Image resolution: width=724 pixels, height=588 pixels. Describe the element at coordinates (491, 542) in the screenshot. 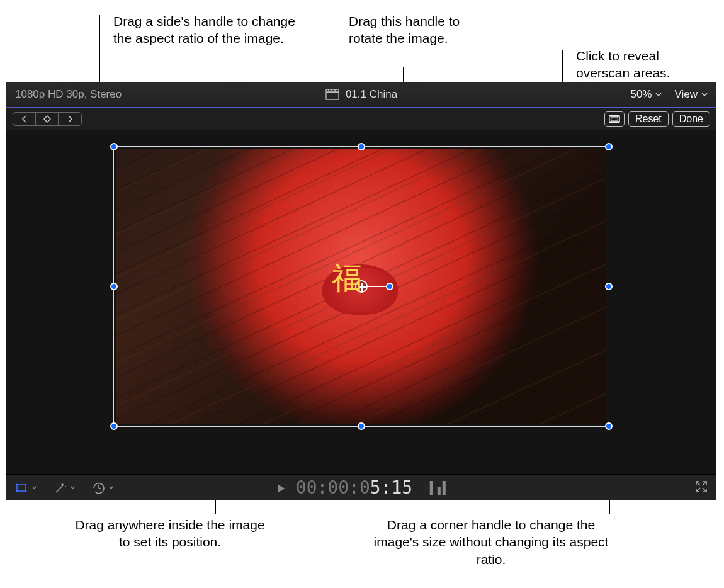

I see `callout-text: Drag a corner handle to change the image…` at that location.